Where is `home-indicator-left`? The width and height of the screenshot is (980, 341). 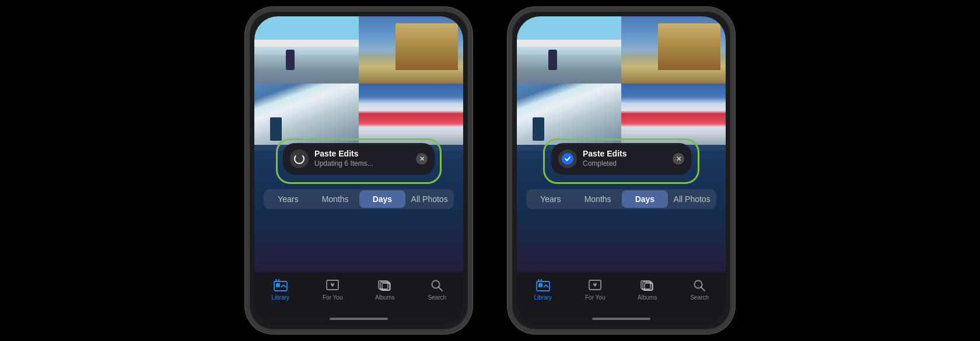 home-indicator-left is located at coordinates (359, 319).